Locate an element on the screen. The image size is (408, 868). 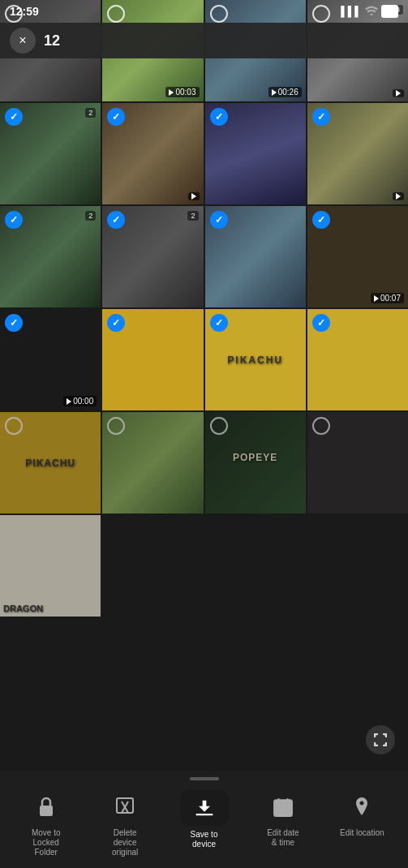
stack-badge-5: 2 is located at coordinates (91, 113).